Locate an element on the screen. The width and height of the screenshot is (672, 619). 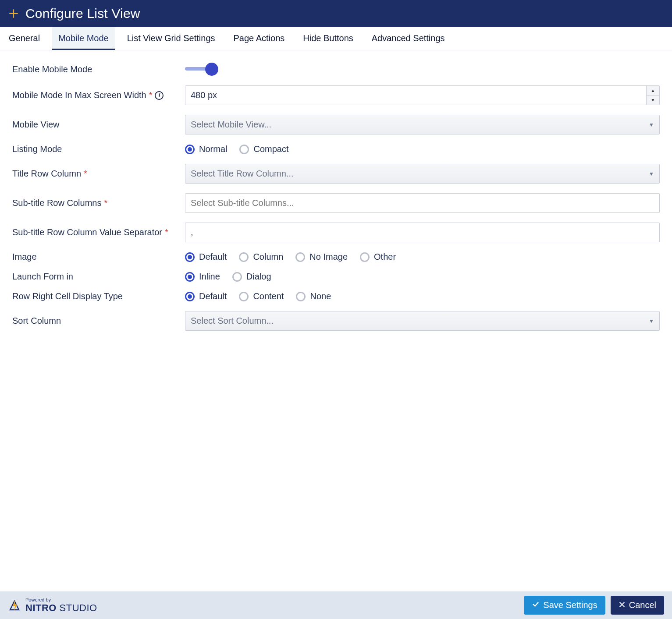
radio-label: Content is located at coordinates (268, 296).